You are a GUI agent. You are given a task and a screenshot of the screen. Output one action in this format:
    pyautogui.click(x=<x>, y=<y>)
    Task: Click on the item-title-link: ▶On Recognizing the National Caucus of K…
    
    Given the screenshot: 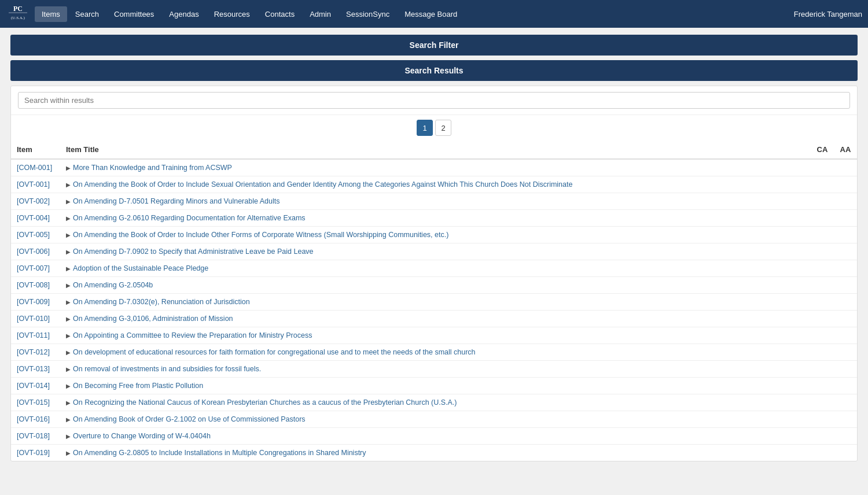 What is the action you would take?
    pyautogui.click(x=262, y=402)
    